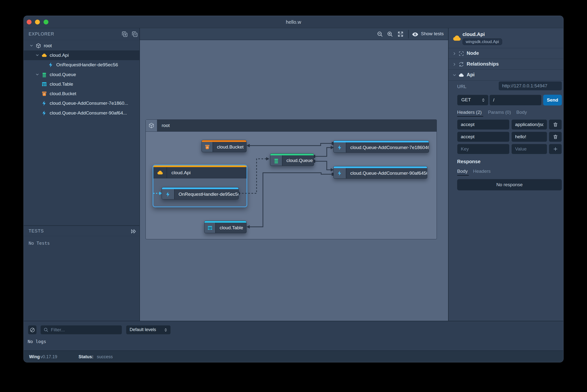 The width and height of the screenshot is (587, 392). What do you see at coordinates (34, 357) in the screenshot?
I see `app-name: Wing` at bounding box center [34, 357].